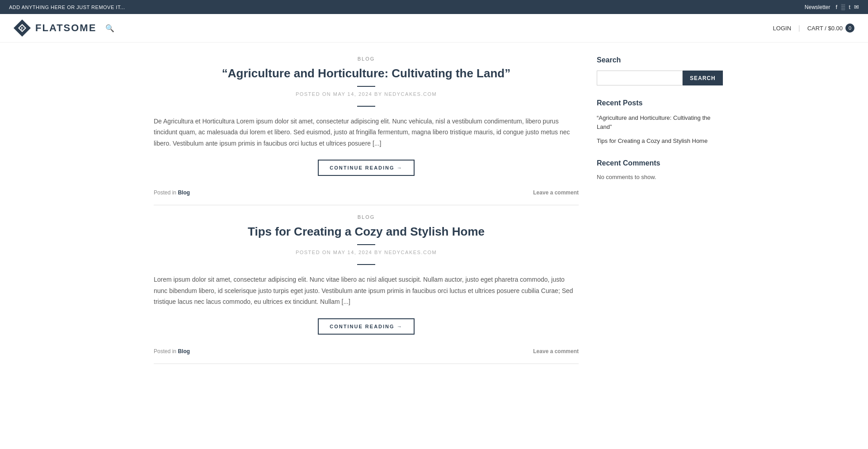  Describe the element at coordinates (366, 326) in the screenshot. I see `post-2-continue-wrap: CONTINUE READING →` at that location.